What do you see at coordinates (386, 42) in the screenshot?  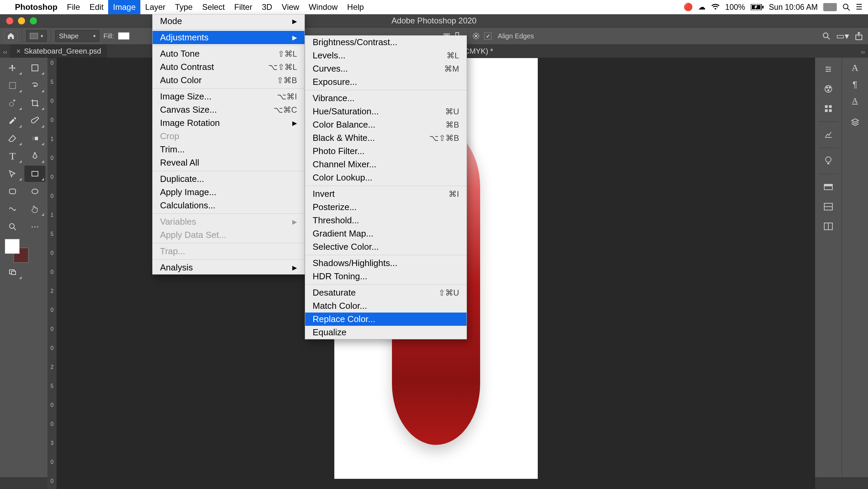 I see `menu-item-brightness-contrast-: Brightness/Contrast...` at bounding box center [386, 42].